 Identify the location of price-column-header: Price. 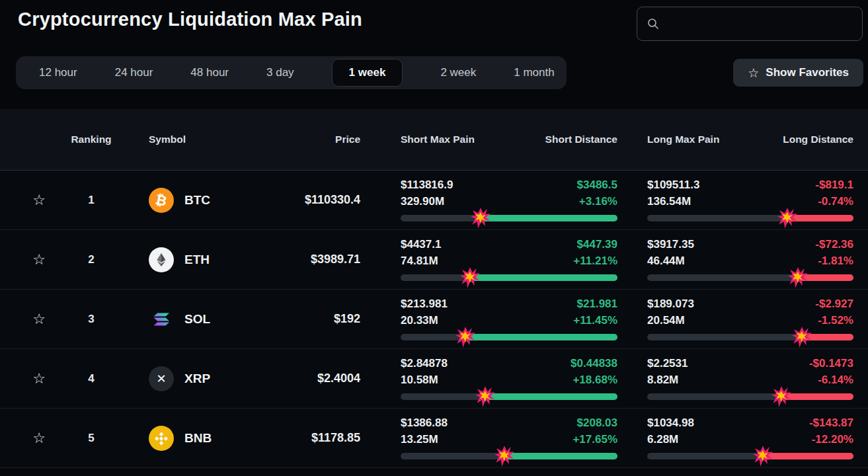
(314, 139).